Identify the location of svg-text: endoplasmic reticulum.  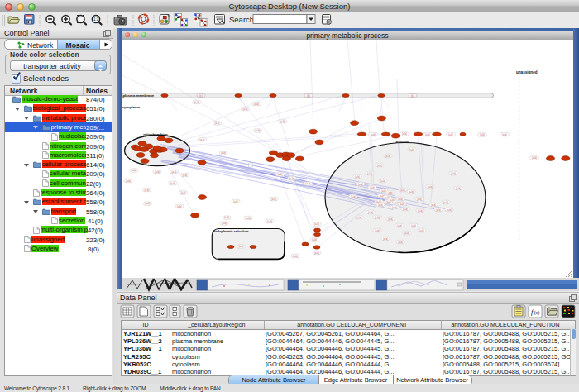
(232, 232).